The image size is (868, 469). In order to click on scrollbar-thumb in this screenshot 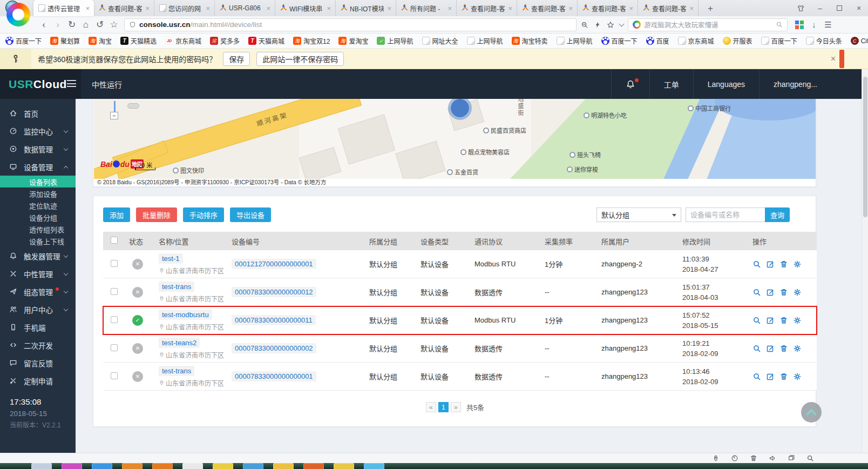, I will do `click(865, 147)`.